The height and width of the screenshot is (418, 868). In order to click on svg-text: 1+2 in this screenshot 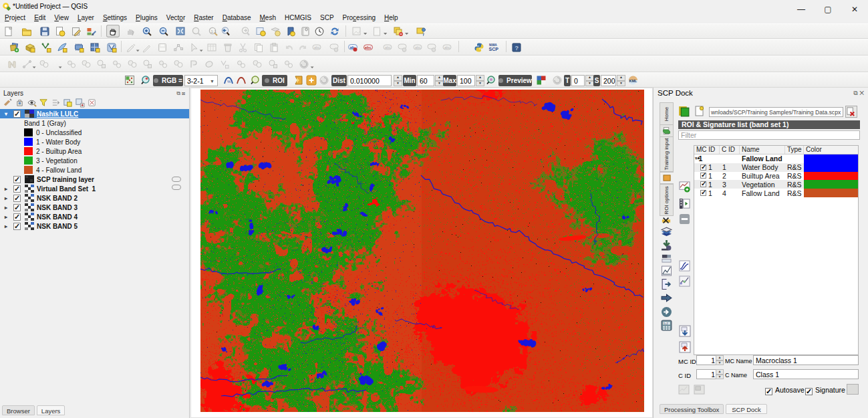, I will do `click(666, 324)`.